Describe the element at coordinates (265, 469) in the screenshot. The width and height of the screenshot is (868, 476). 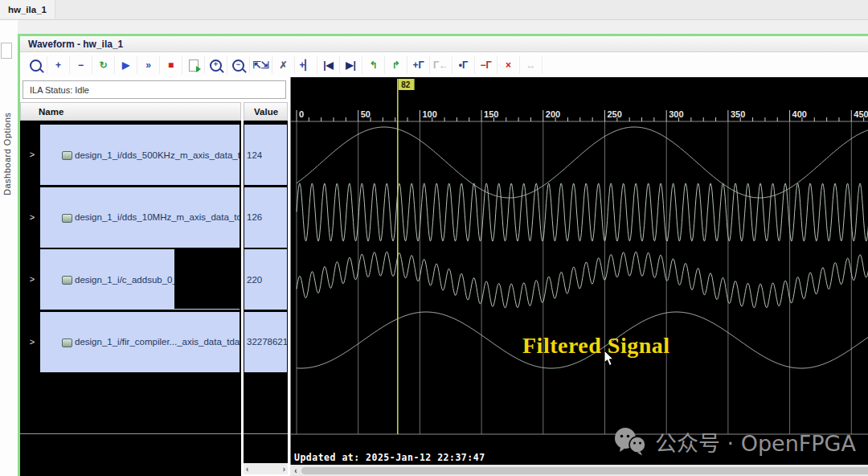
I see `value-column-scrollbar: ‹ ›` at that location.